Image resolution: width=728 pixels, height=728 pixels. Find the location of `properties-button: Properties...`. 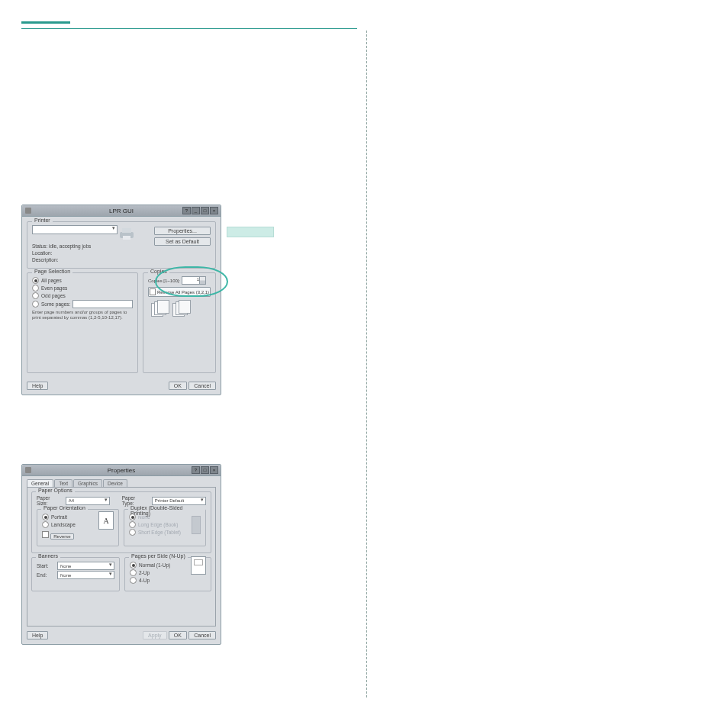

properties-button: Properties... is located at coordinates (182, 230).